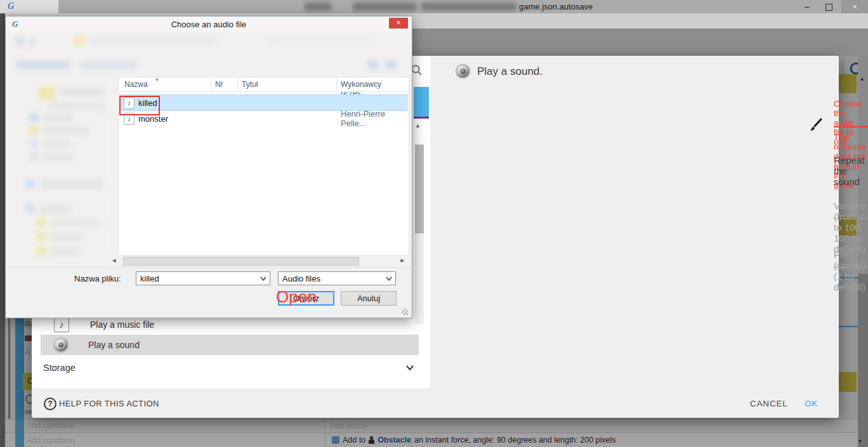  What do you see at coordinates (109, 167) in the screenshot?
I see `tree-scrollbar` at bounding box center [109, 167].